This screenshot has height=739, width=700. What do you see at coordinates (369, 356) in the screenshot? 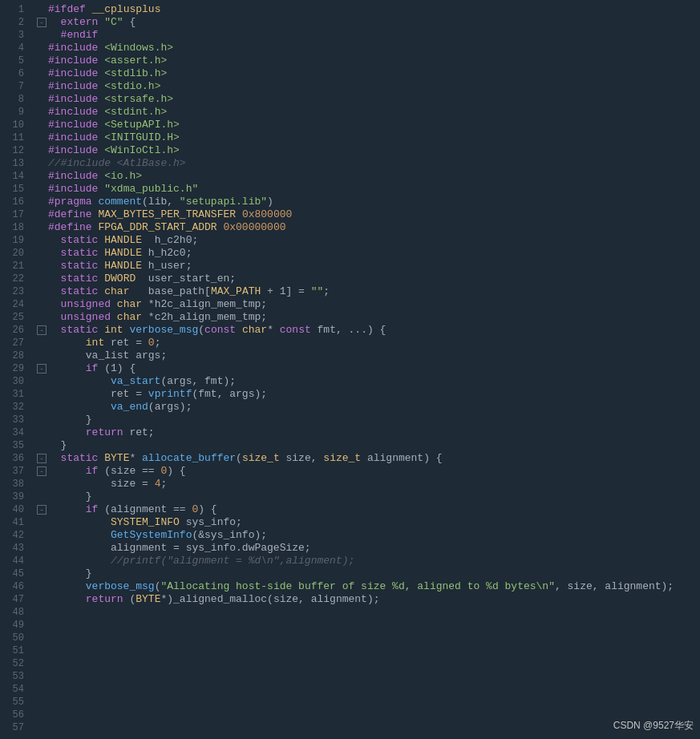
I see `code-line: va_list args;` at bounding box center [369, 356].